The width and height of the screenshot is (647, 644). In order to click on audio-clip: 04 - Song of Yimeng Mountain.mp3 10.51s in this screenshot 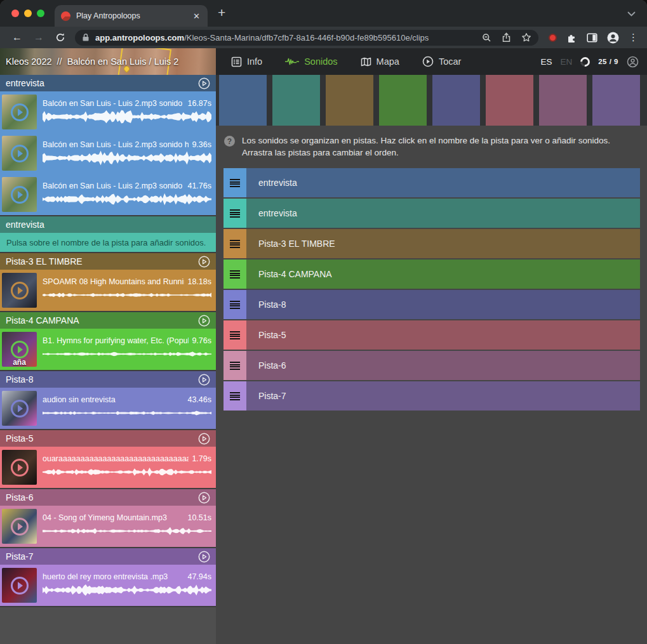, I will do `click(108, 527)`.